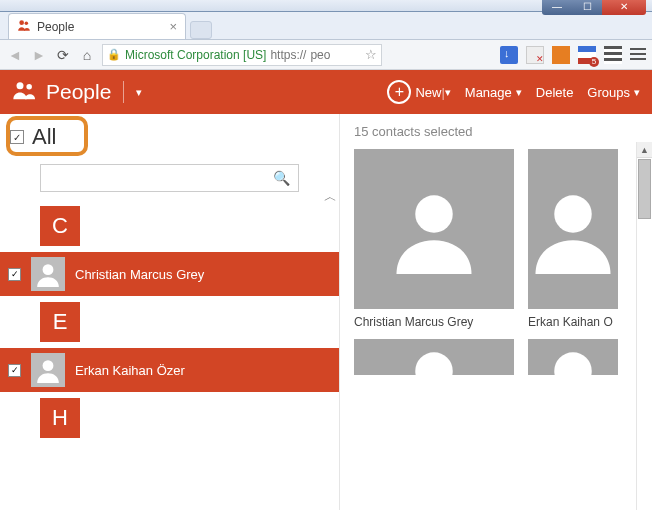 Image resolution: width=652 pixels, height=510 pixels. What do you see at coordinates (114, 54) in the screenshot?
I see `lock-icon: 🔒` at bounding box center [114, 54].